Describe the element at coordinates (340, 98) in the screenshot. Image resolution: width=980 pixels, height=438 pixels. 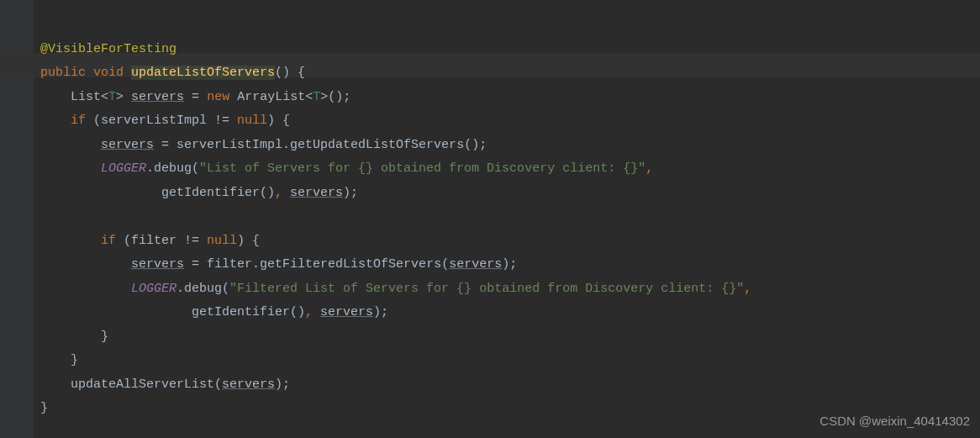
I see `ctor-call: ();` at that location.